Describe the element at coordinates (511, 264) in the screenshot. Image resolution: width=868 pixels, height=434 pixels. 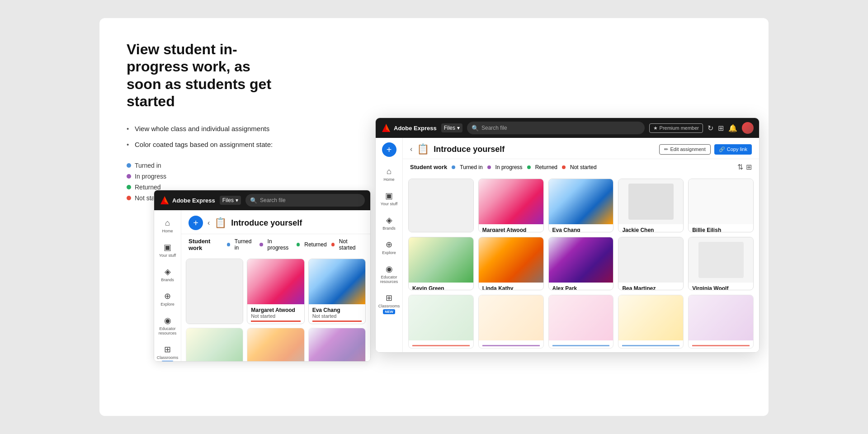
I see `student-card-linda-kathy: Linda Kathy Turned in` at that location.